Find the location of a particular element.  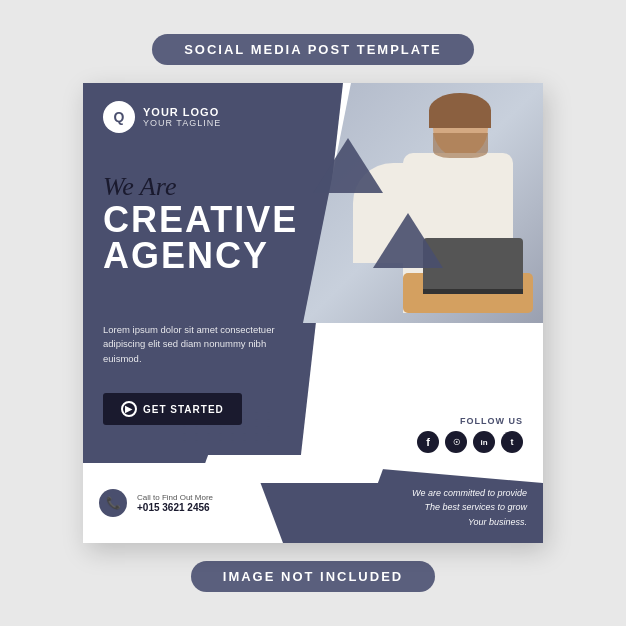

logo-icon: Q is located at coordinates (119, 117).